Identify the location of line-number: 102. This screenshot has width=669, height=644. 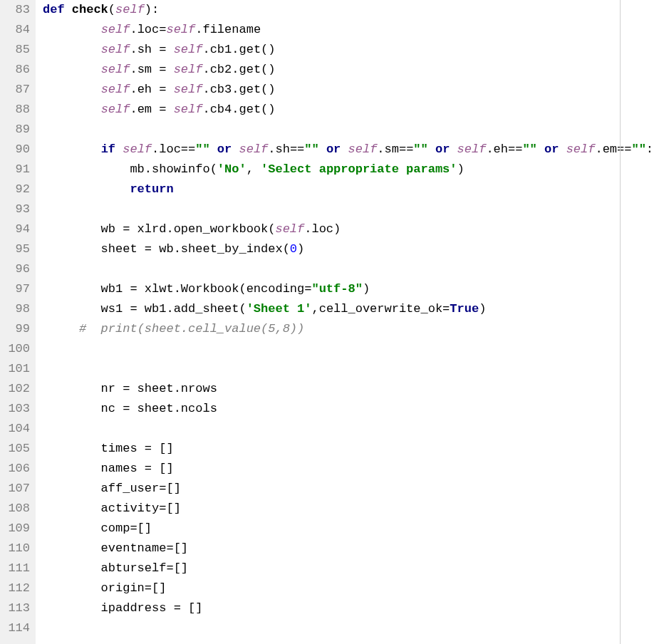
(15, 389).